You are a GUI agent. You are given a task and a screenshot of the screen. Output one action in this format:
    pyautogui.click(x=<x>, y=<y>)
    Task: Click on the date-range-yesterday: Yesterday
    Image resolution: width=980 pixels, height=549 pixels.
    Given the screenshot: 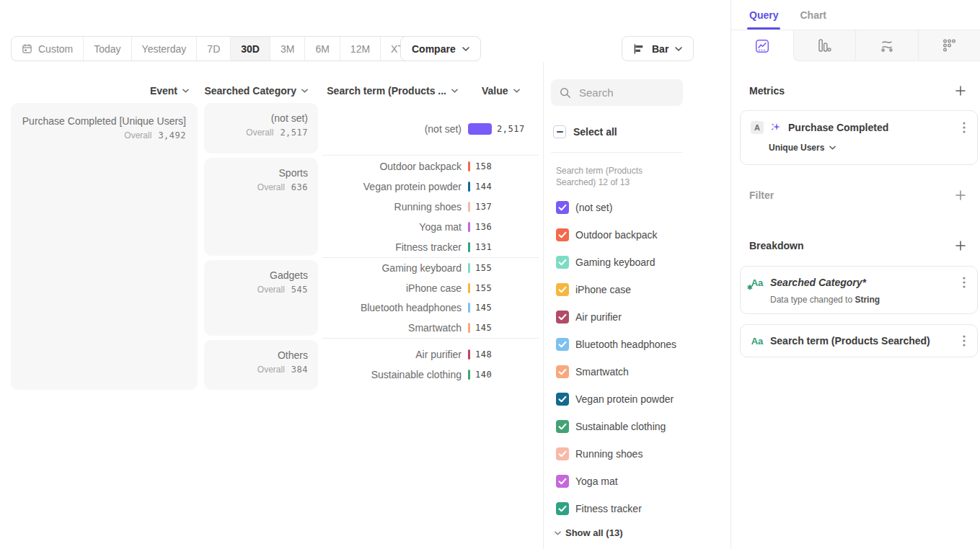 What is the action you would take?
    pyautogui.click(x=164, y=49)
    